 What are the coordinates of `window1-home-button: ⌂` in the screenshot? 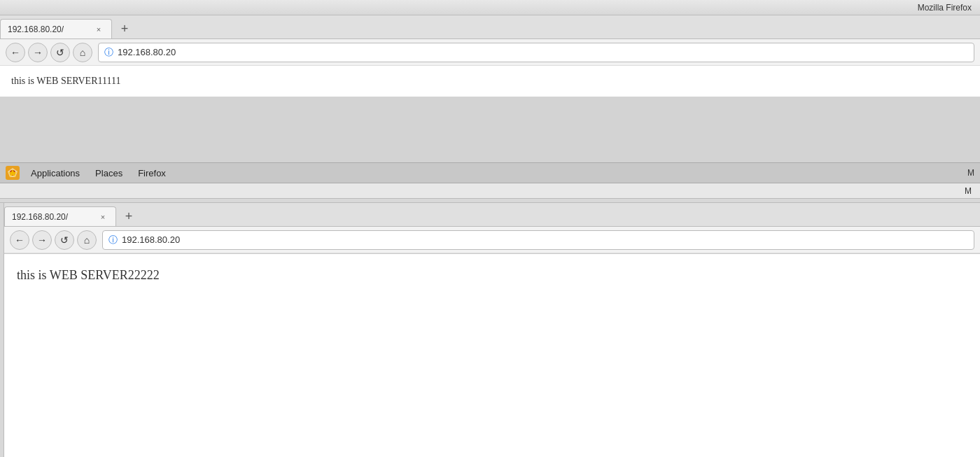 It's located at (83, 52).